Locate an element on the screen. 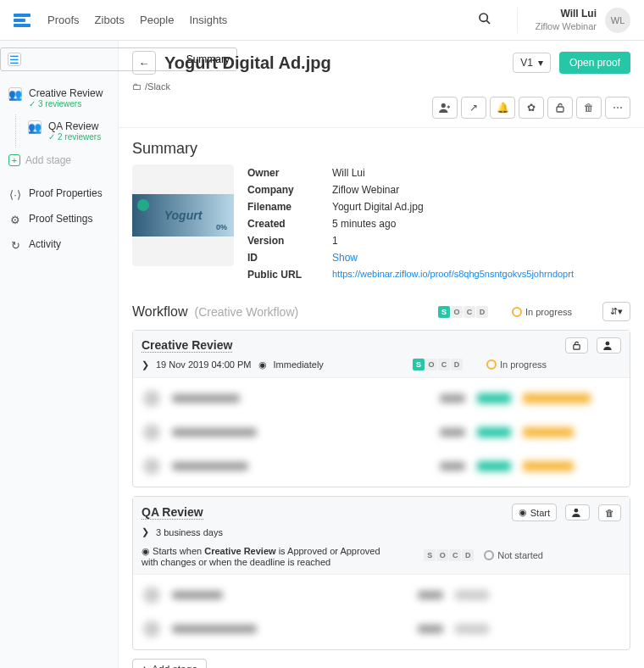 The image size is (644, 668). stage-deadline: 19 Nov 2019 04:00 PM is located at coordinates (203, 365).